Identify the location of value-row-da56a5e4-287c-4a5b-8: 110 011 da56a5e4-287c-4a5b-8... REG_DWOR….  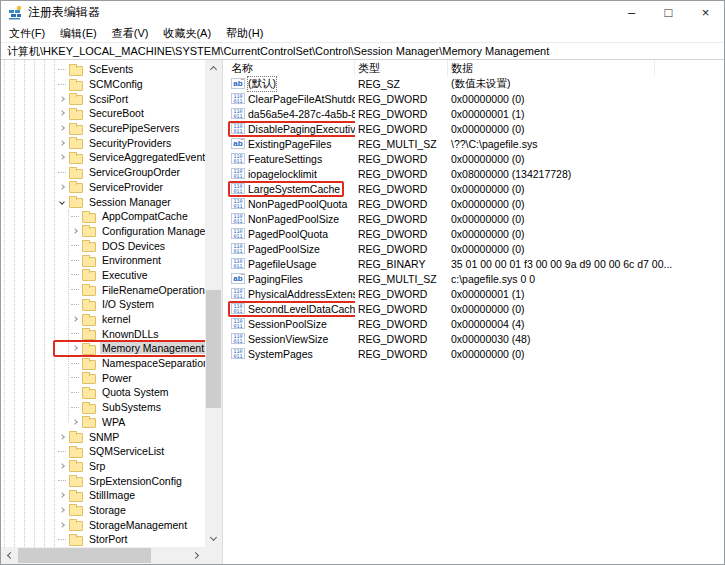
(476, 114).